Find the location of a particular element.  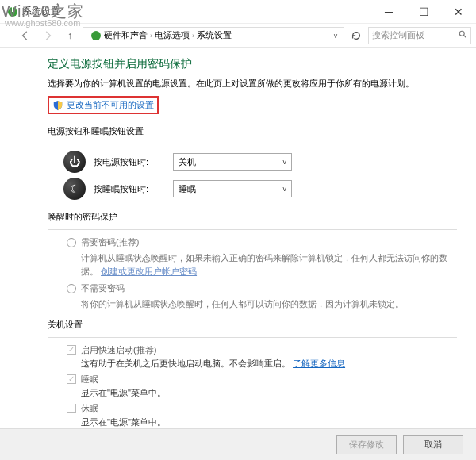

search-icon is located at coordinates (463, 35).